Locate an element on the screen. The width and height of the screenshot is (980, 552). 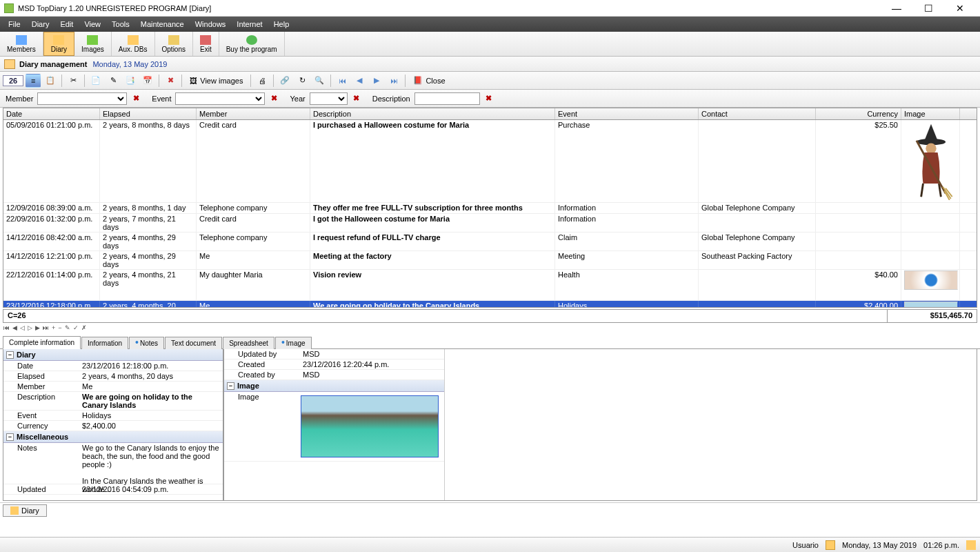
close-panel-button: 📕Close is located at coordinates (429, 80).